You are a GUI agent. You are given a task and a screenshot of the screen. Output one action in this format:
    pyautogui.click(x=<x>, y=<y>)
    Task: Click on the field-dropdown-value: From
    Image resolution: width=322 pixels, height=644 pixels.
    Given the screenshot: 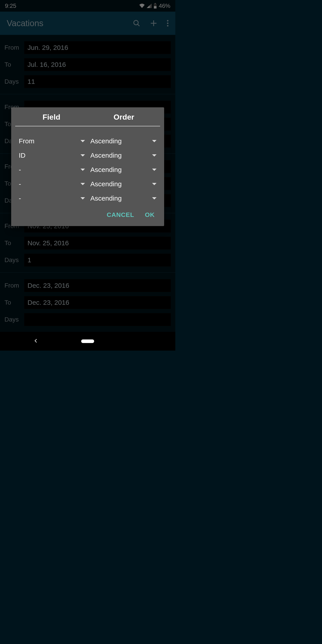 What is the action you would take?
    pyautogui.click(x=26, y=141)
    